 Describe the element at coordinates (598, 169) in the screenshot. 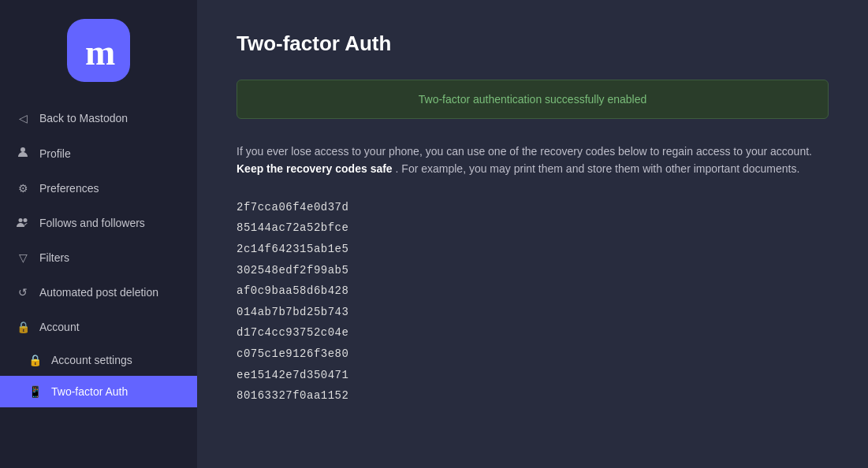

I see `info-text-after: . For example, you may print them and st…` at that location.